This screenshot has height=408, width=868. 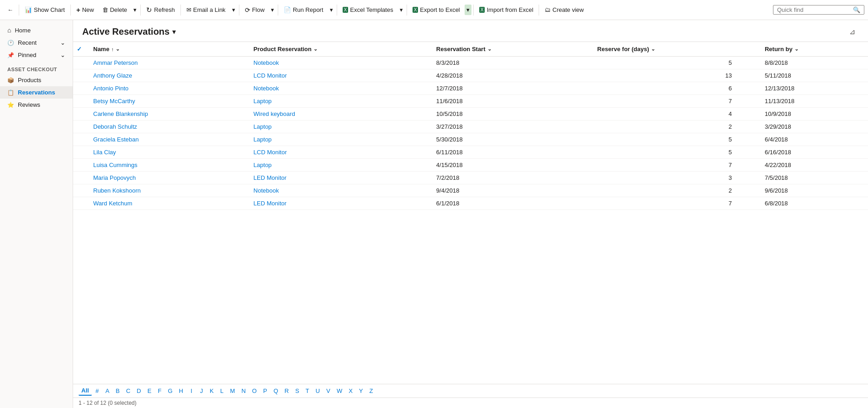 What do you see at coordinates (339, 89) in the screenshot?
I see `row-product-2: Notebook` at bounding box center [339, 89].